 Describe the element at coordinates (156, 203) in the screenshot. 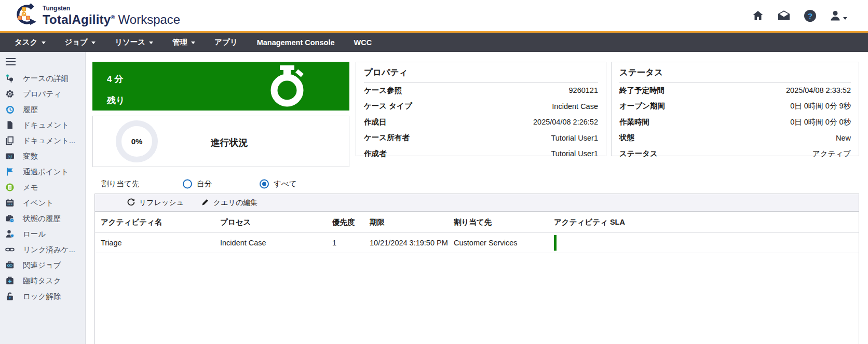

I see `refresh-button: リフレッシュ` at that location.